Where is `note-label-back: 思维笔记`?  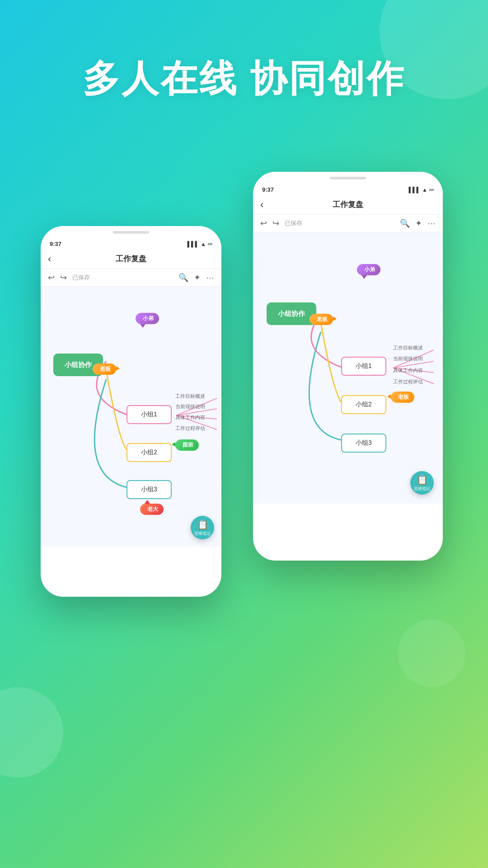
note-label-back: 思维笔记 is located at coordinates (422, 489).